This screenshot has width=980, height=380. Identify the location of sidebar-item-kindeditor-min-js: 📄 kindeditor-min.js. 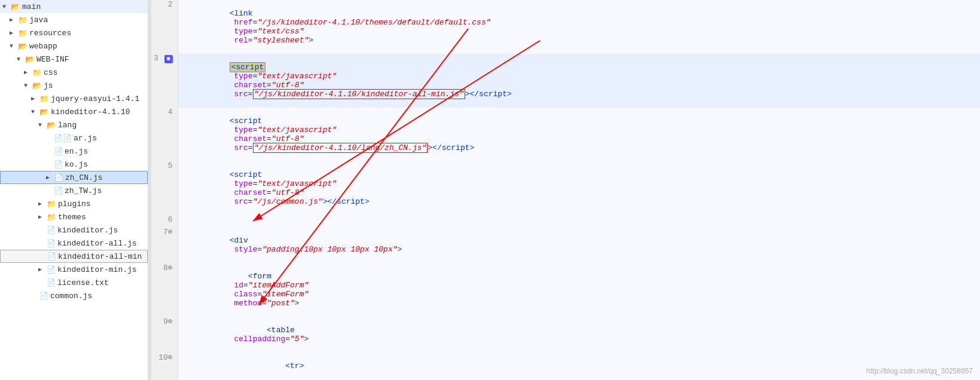
(74, 269).